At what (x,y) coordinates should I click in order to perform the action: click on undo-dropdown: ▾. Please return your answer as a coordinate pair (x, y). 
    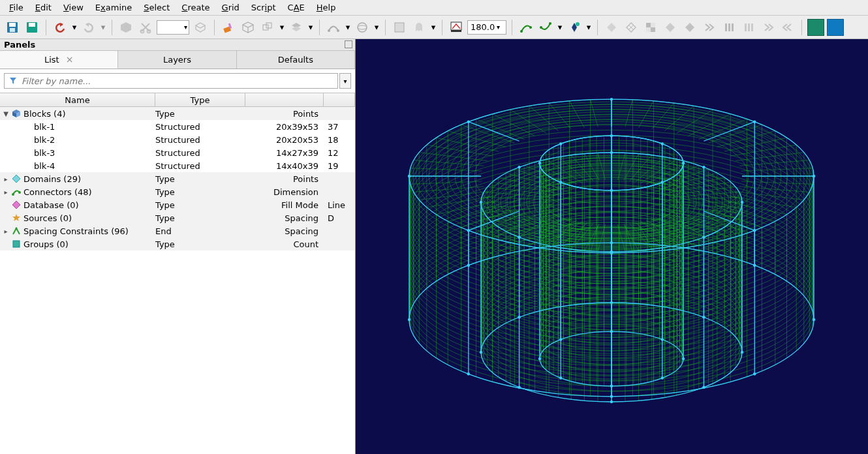
    Looking at the image, I should click on (74, 27).